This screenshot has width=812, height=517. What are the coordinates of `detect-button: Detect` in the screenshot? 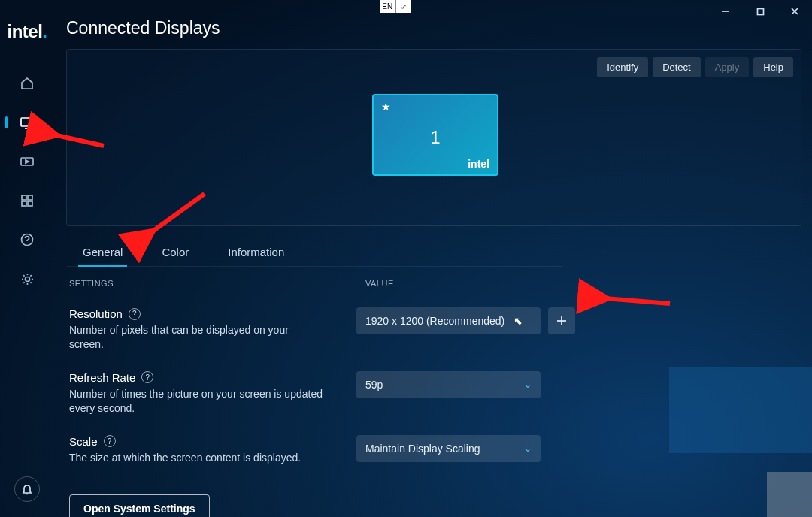 It's located at (677, 68).